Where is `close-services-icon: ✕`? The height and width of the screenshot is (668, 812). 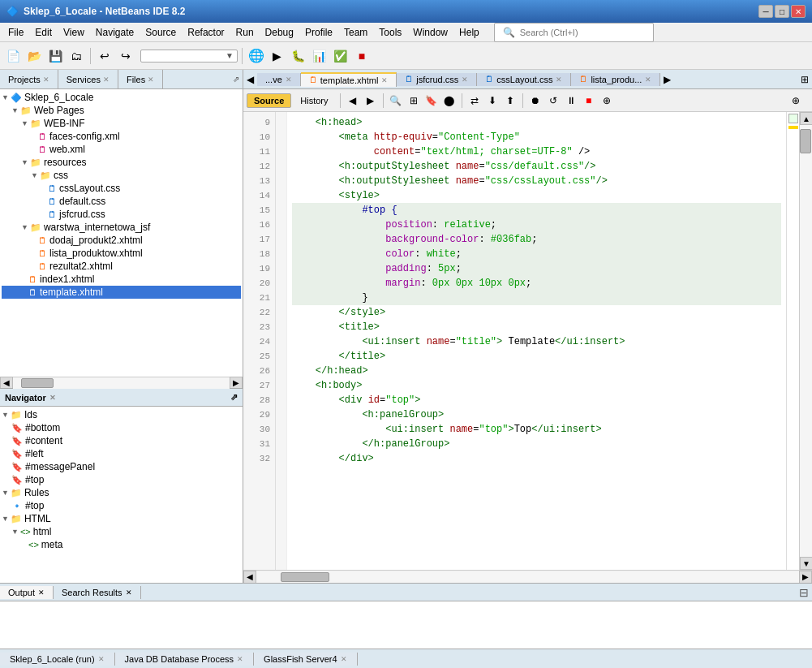
close-services-icon: ✕ is located at coordinates (106, 80).